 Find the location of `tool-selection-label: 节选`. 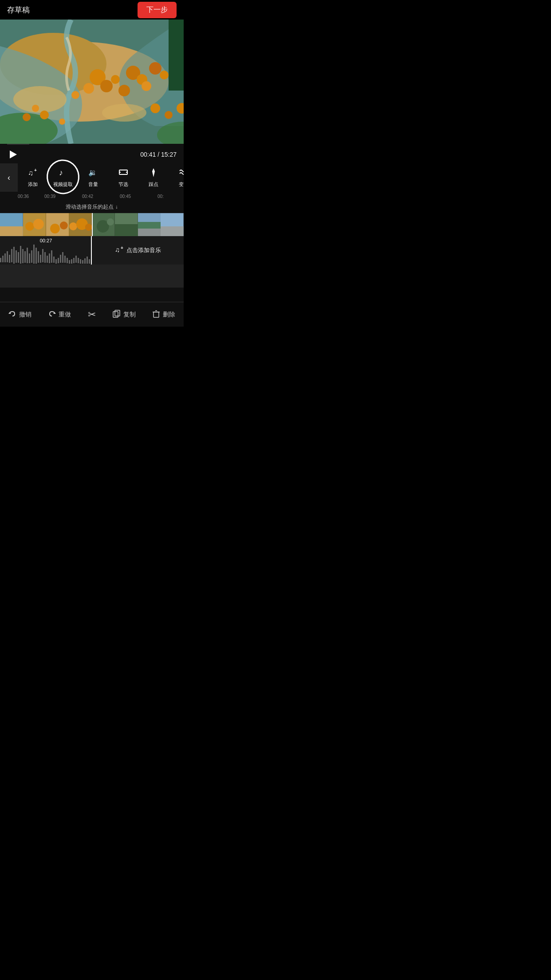

tool-selection-label: 节选 is located at coordinates (123, 185).